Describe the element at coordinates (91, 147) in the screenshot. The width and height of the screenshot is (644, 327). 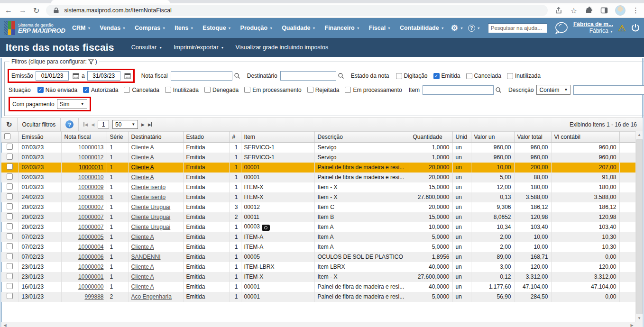
I see `nota-fiscal-link: 10000013` at that location.